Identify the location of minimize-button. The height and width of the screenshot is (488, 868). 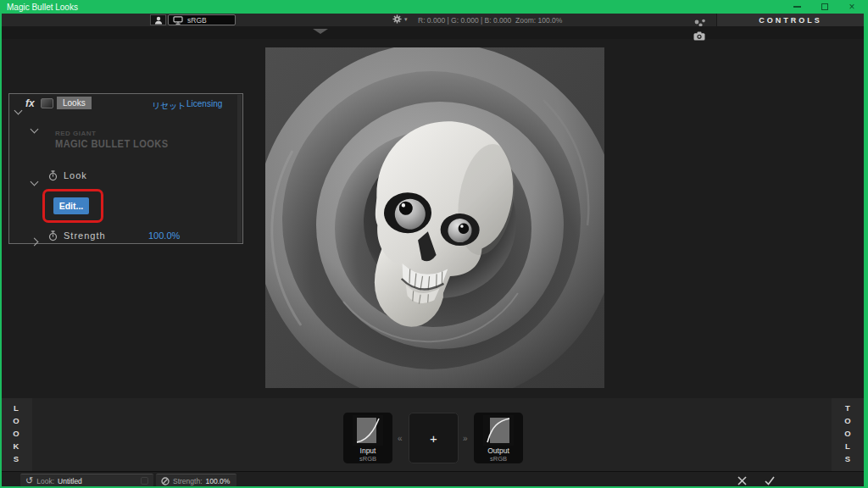
(797, 7).